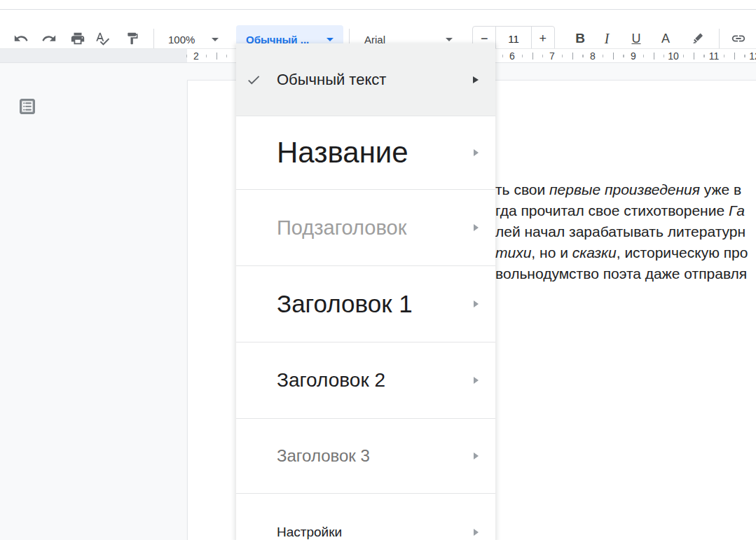 The image size is (756, 540). What do you see at coordinates (376, 380) in the screenshot?
I see `style-menu-item-label: Заголовок 2` at bounding box center [376, 380].